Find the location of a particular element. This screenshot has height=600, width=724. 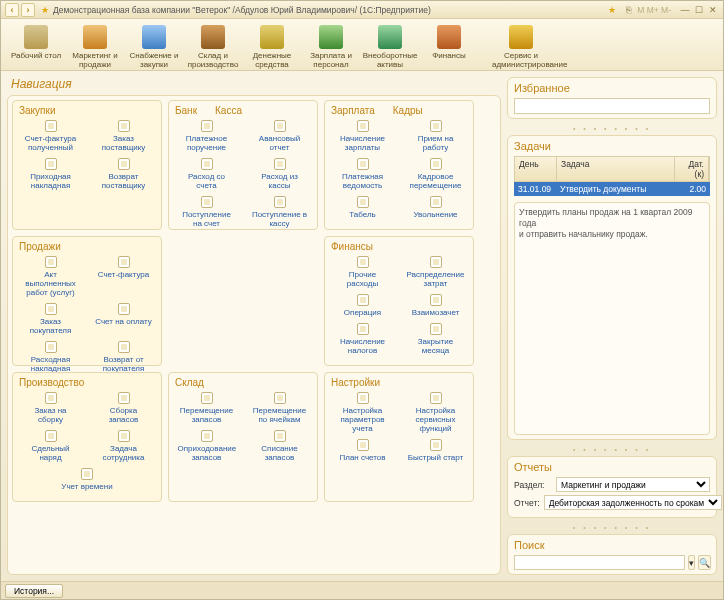

tb-desktop: Рабочий стол is located at coordinates (36, 42).